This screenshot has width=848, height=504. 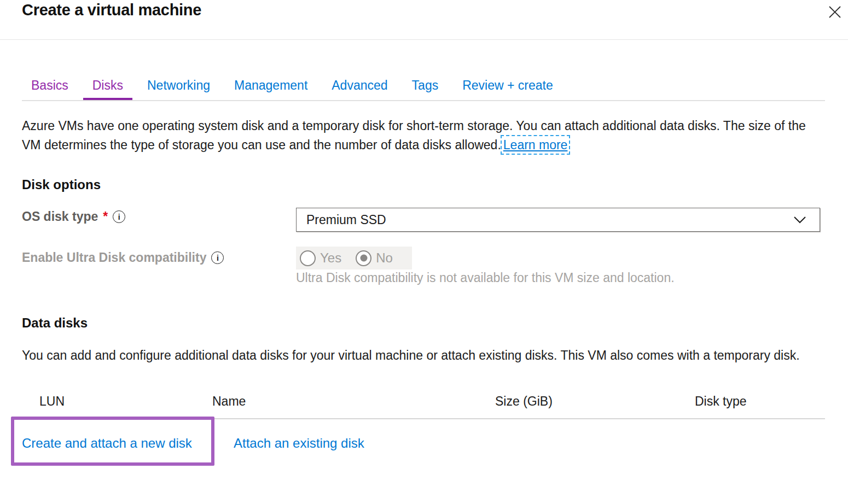 What do you see at coordinates (292, 86) in the screenshot?
I see `tab-bar: Basics Disks Networking Management Advan…` at bounding box center [292, 86].